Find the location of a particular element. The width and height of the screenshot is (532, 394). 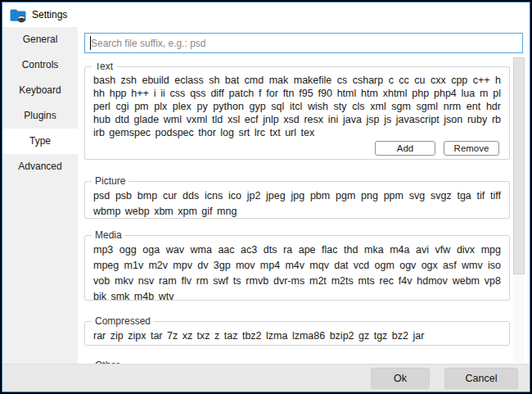

ok-button: Ok is located at coordinates (400, 378).